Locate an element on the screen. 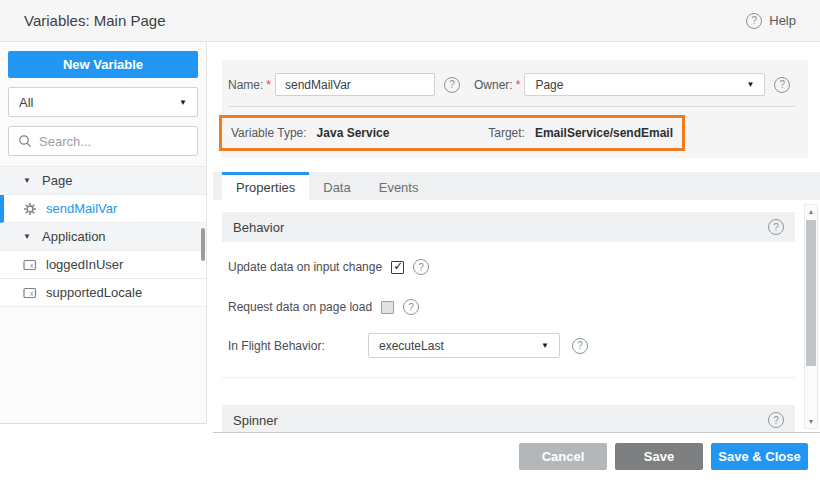  owner-label: Owner: is located at coordinates (494, 85).